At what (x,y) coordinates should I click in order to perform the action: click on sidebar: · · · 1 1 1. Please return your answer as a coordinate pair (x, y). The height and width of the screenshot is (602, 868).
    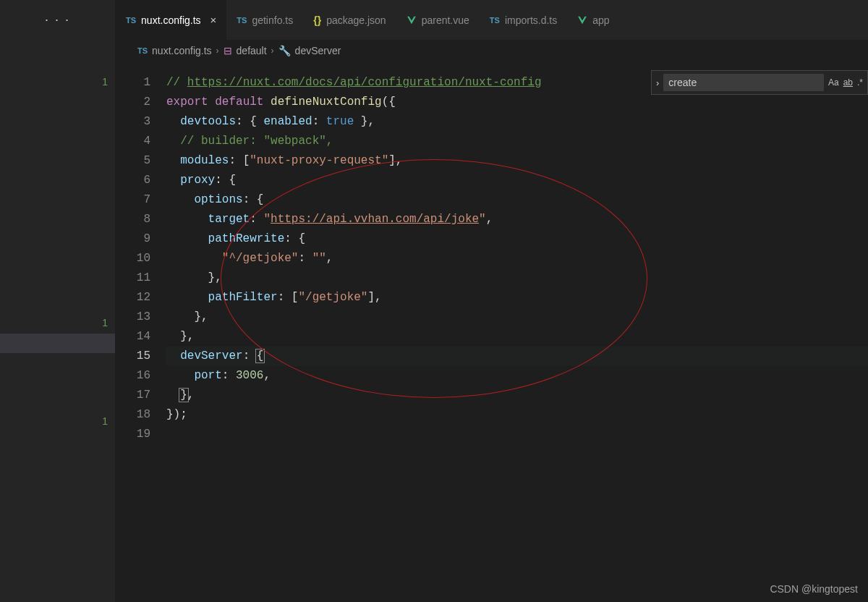
    Looking at the image, I should click on (58, 301).